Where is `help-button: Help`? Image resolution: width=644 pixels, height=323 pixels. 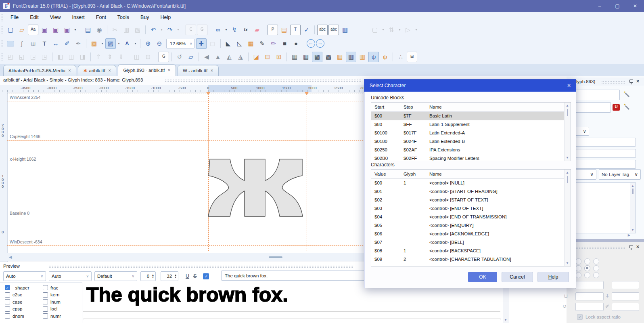 help-button: Help is located at coordinates (553, 277).